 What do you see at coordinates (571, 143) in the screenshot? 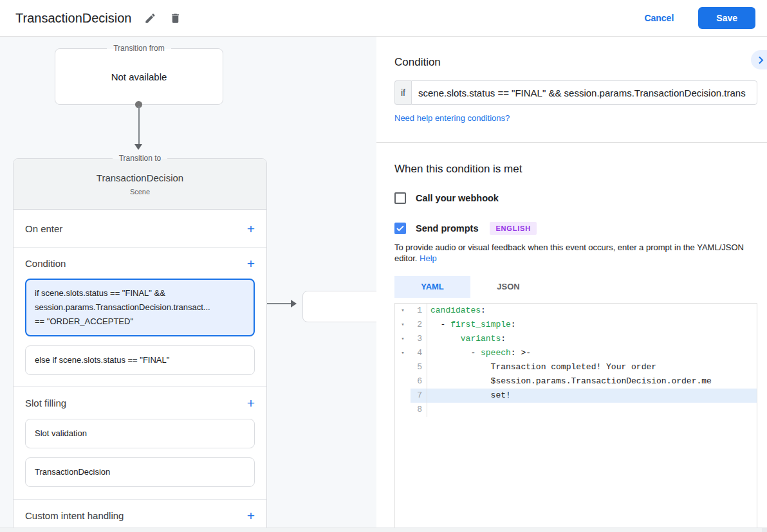
I see `panel-divider` at bounding box center [571, 143].